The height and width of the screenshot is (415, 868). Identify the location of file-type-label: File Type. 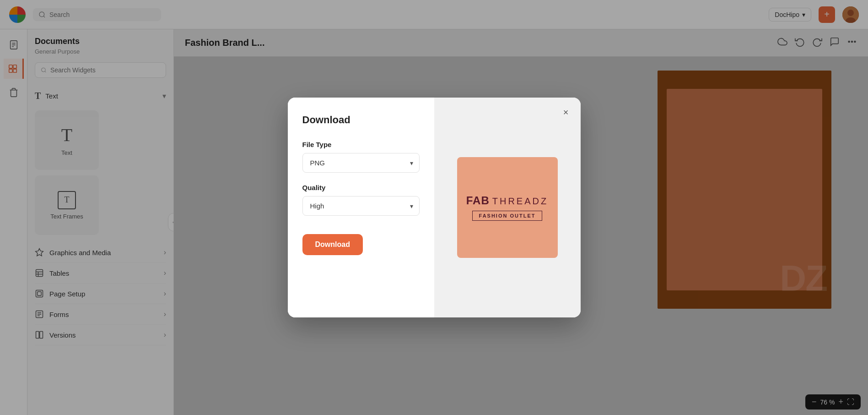
(361, 145).